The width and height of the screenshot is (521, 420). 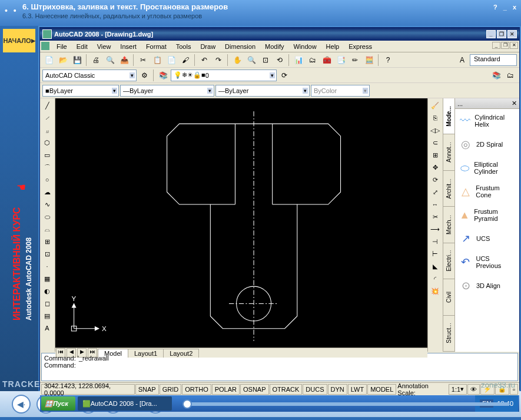 I want to click on copy-obj-icon: ⎘, so click(x=435, y=118).